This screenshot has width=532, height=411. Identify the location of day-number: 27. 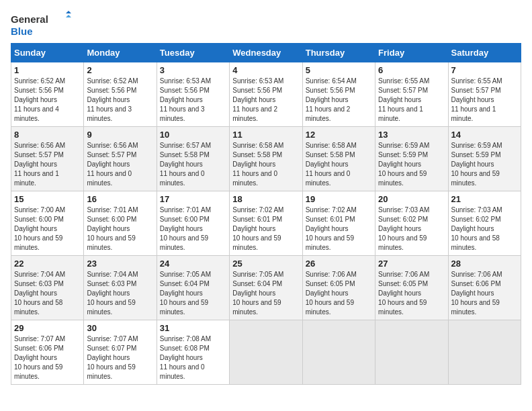
(411, 263).